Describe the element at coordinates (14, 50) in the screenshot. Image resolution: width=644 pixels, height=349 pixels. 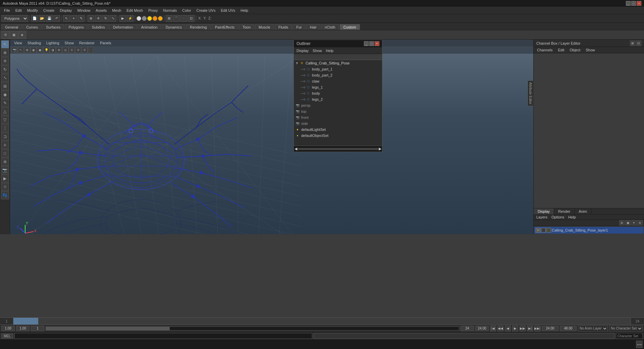
I see `vp-icon-cam: 📷` at that location.